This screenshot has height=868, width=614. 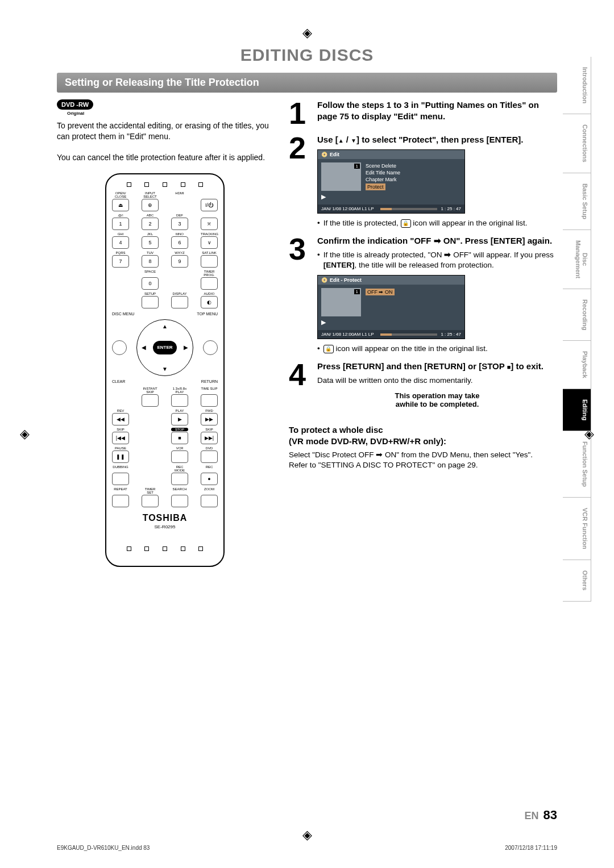 I want to click on digit-0: 0, so click(x=150, y=283).